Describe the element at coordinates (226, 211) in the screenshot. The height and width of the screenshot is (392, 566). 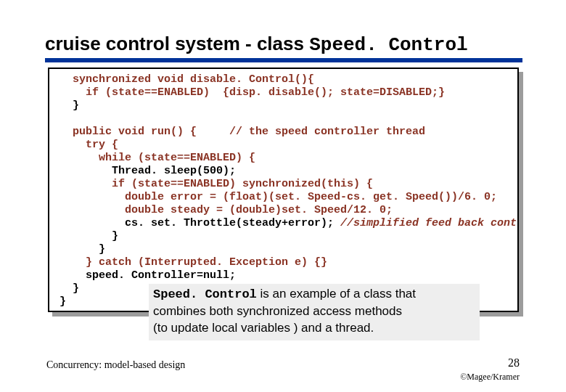
I see `code-line: double steady = (double)set. Speed/12. 0…` at that location.